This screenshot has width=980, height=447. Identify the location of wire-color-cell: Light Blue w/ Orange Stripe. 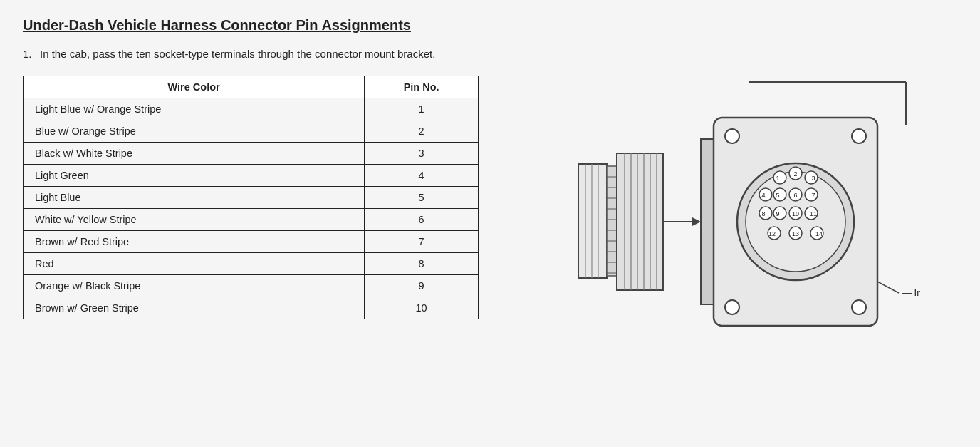
(194, 108).